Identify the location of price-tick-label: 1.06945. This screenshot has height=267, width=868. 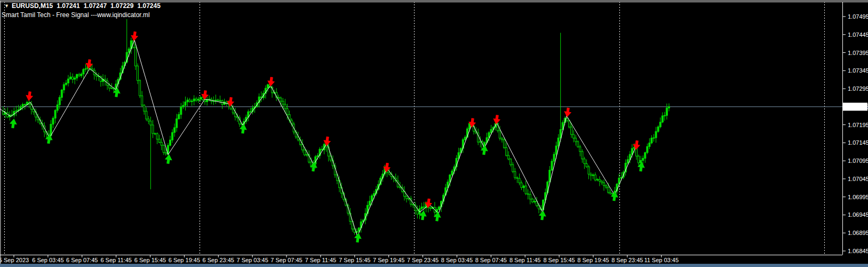
(858, 215).